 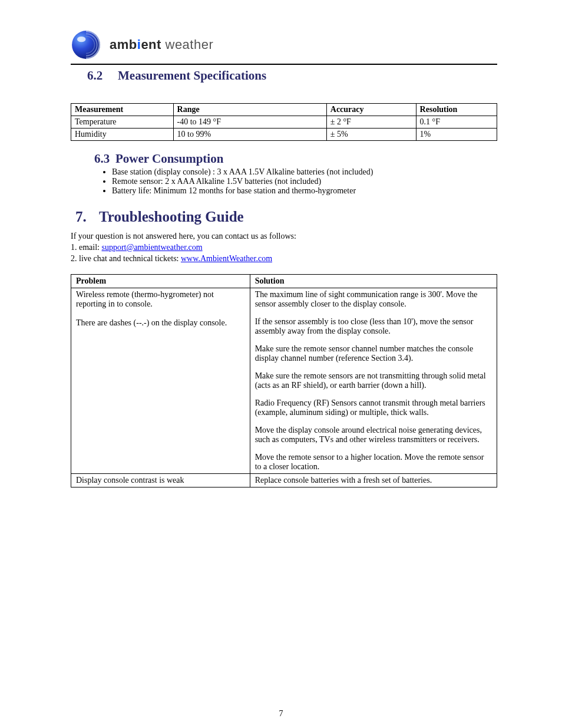 What do you see at coordinates (456, 123) in the screenshot?
I see `spec-cell: 0.1 °F` at bounding box center [456, 123].